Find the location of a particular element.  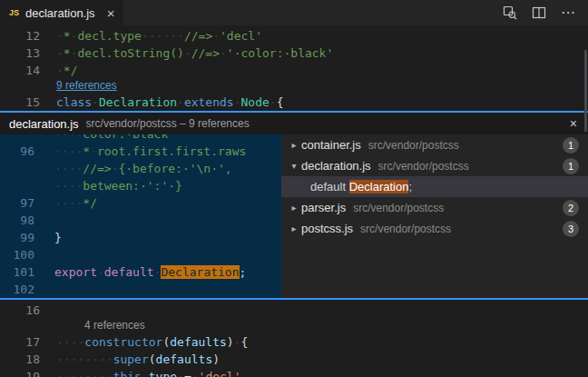

code-line: 12 ·*·decl.type······//=>·'decl' is located at coordinates (294, 36).